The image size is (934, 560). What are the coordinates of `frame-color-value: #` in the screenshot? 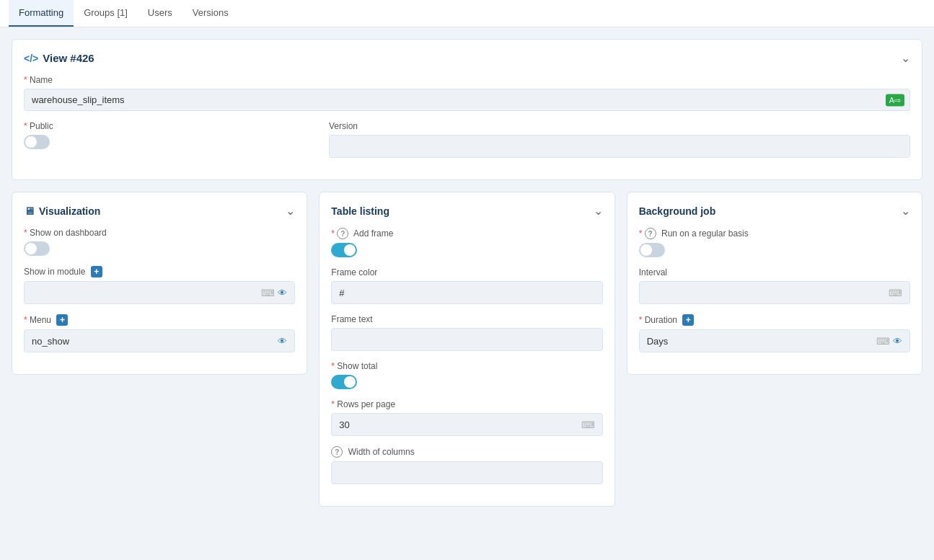 It's located at (467, 293).